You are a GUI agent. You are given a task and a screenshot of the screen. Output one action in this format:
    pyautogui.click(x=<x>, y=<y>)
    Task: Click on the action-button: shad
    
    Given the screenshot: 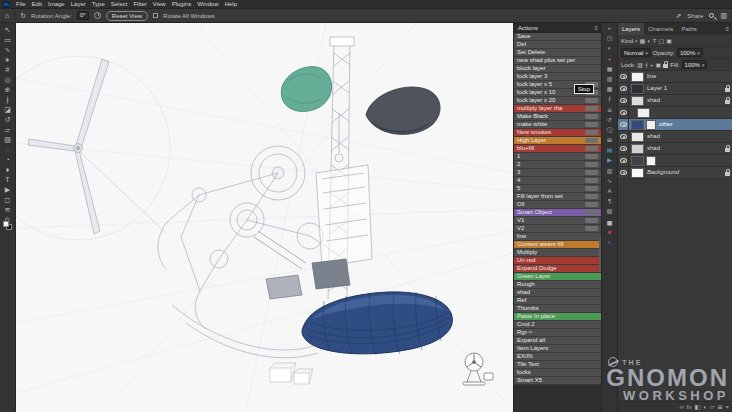 What is the action you would take?
    pyautogui.click(x=558, y=293)
    